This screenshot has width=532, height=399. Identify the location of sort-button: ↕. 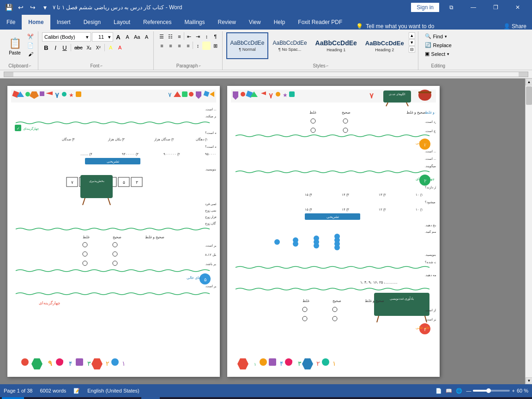
(206, 36).